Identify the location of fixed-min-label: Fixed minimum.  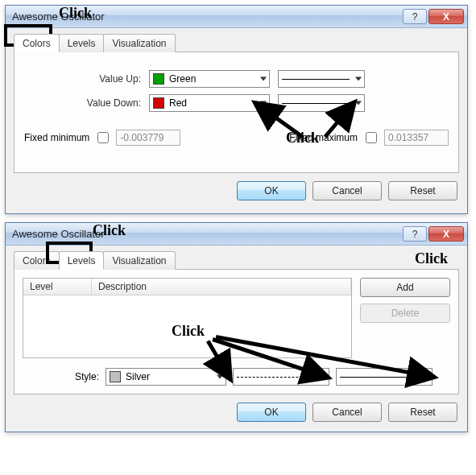
(56, 138).